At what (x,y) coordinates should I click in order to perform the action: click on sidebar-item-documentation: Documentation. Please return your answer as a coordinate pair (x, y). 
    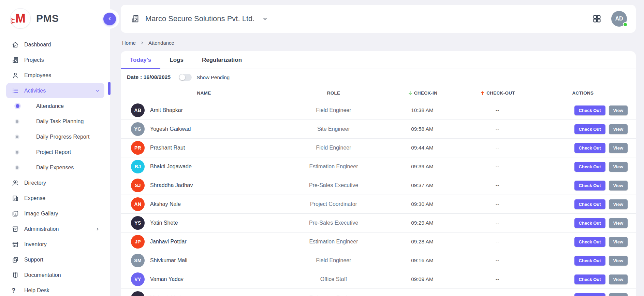
    Looking at the image, I should click on (55, 275).